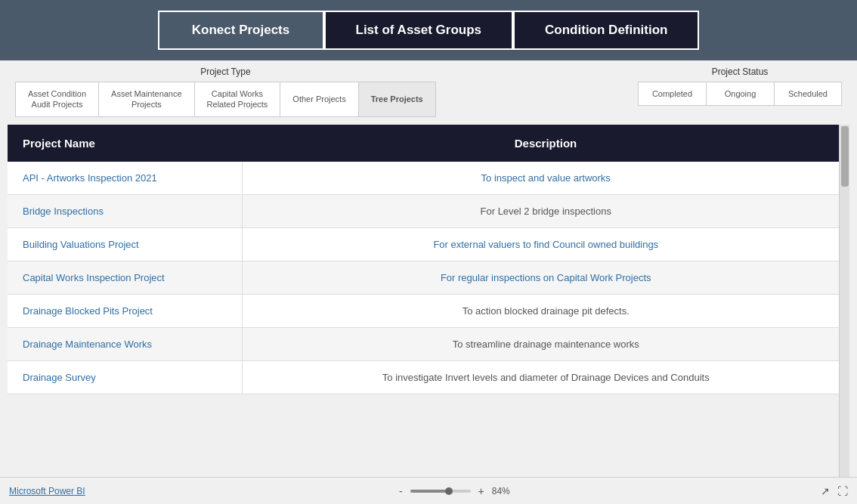 This screenshot has height=504, width=857. Describe the element at coordinates (319, 100) in the screenshot. I see `filter-other-projects: Other Projects` at that location.